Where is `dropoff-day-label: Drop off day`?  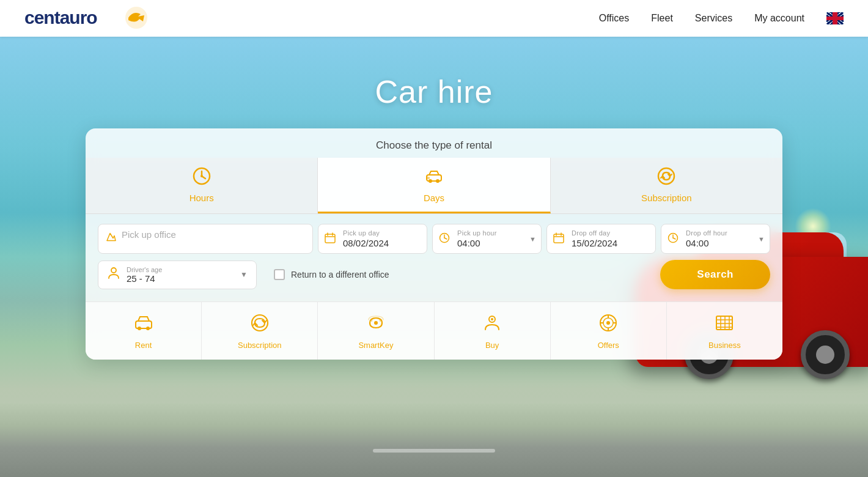 dropoff-day-label: Drop off day is located at coordinates (609, 233).